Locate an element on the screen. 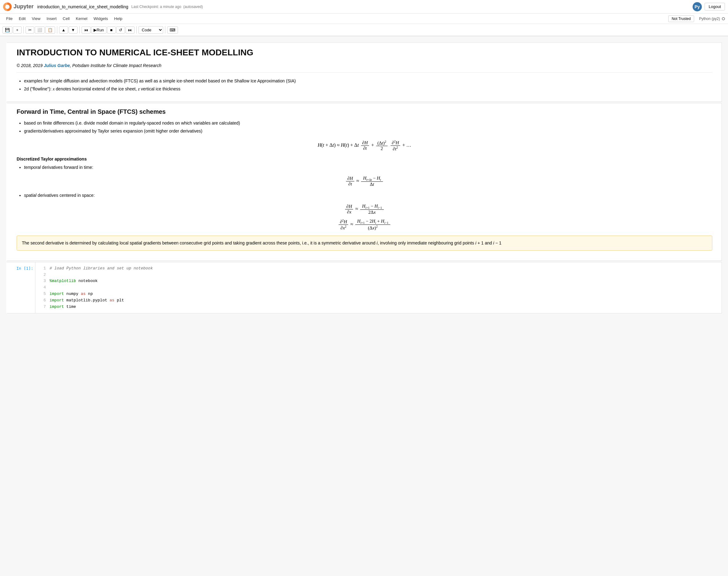 The image size is (728, 576). keyboard-button: ⌨ is located at coordinates (172, 30).